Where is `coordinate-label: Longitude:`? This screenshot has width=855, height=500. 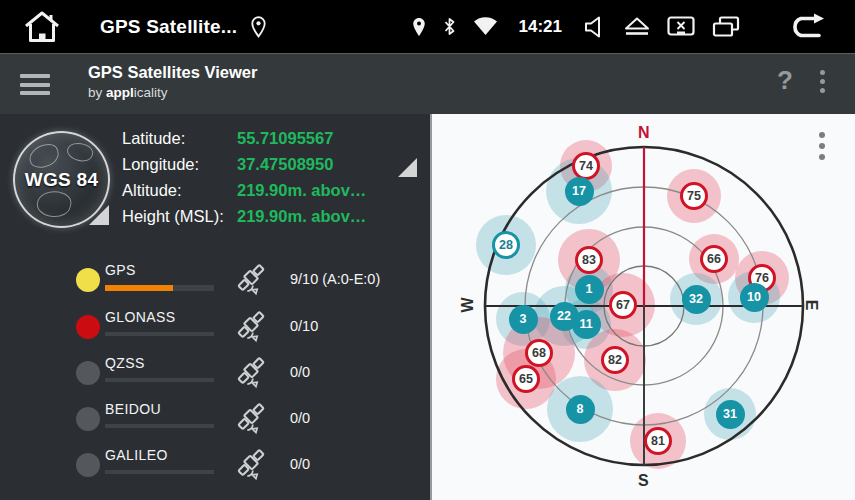 coordinate-label: Longitude: is located at coordinates (180, 164).